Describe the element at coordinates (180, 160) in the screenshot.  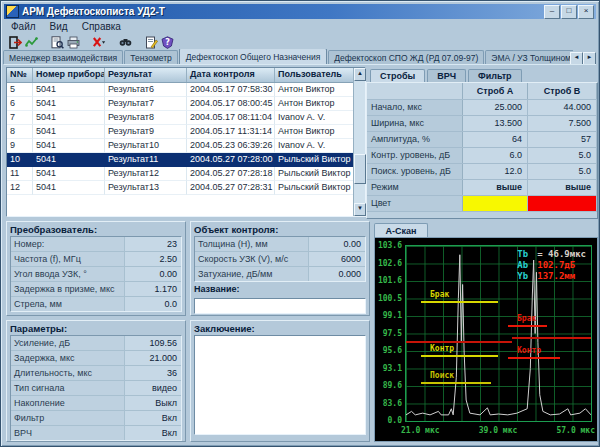
I see `table-row: 105041Результат112004.05.27 07:28:00Рыль…` at that location.